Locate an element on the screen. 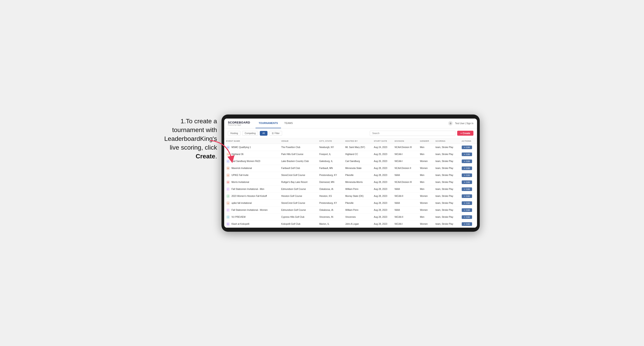 Image resolution: width=644 pixels, height=346 pixels. cell-city-state: Hesston, KS is located at coordinates (330, 196).